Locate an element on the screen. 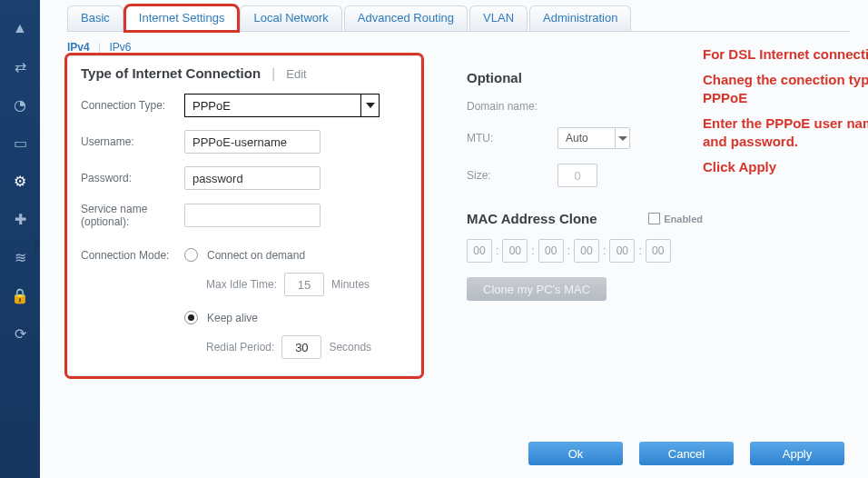 The width and height of the screenshot is (868, 478). row-redial: Redial Period: Seconds is located at coordinates (307, 347).